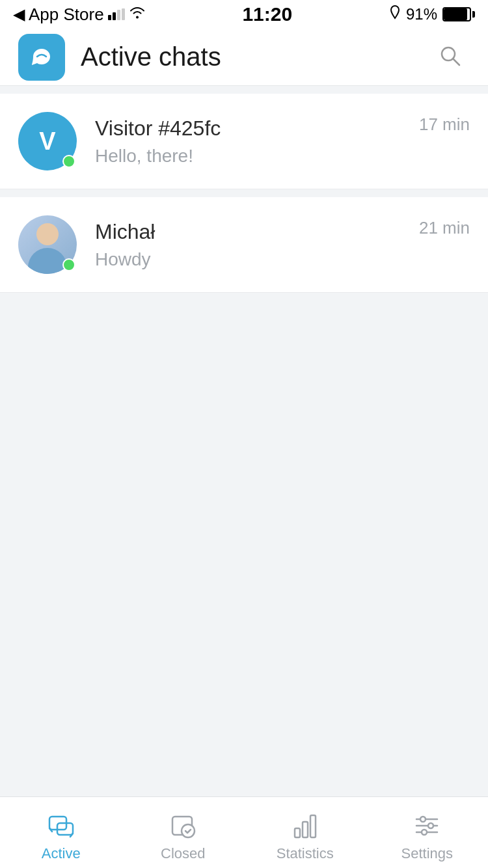 Image resolution: width=488 pixels, height=868 pixels. Describe the element at coordinates (47, 141) in the screenshot. I see `avatar-wrapper-visitor: V` at that location.